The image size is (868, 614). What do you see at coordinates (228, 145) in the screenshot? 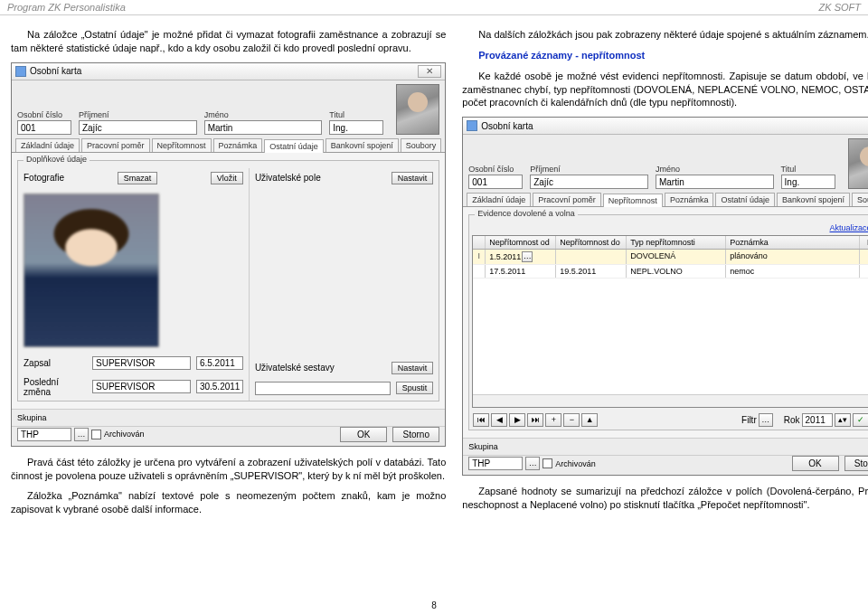
I see `tabs-left: Základní údaje Pracovní poměr Nepřítomno…` at bounding box center [228, 145].